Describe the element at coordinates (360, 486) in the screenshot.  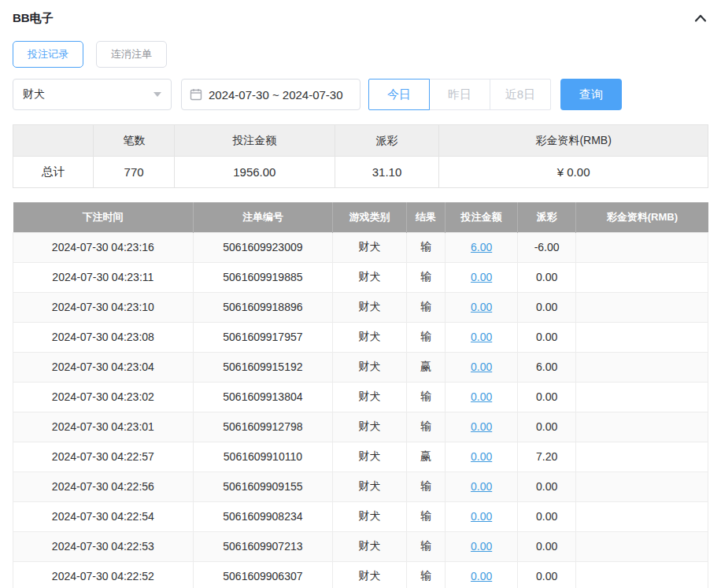
I see `table-row: 2024-07-30 04:22:565061609909155财犬输0.000…` at that location.